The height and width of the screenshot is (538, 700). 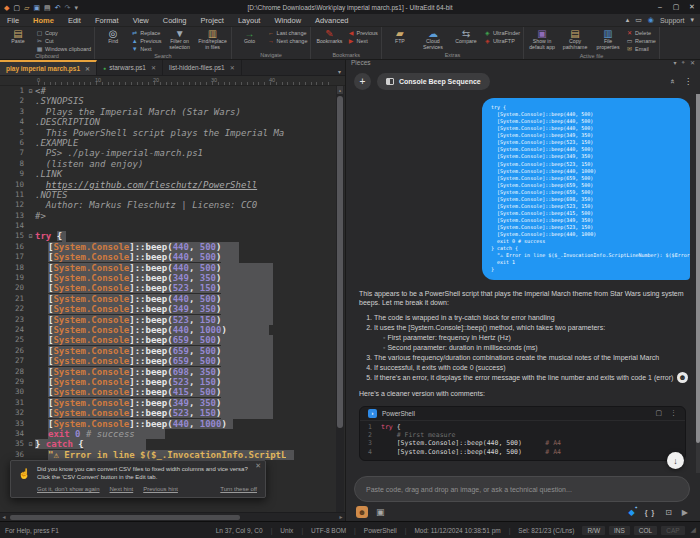 What do you see at coordinates (329, 36) in the screenshot?
I see `ribbon-button-bookmarks: ✎Bookmarks` at bounding box center [329, 36].